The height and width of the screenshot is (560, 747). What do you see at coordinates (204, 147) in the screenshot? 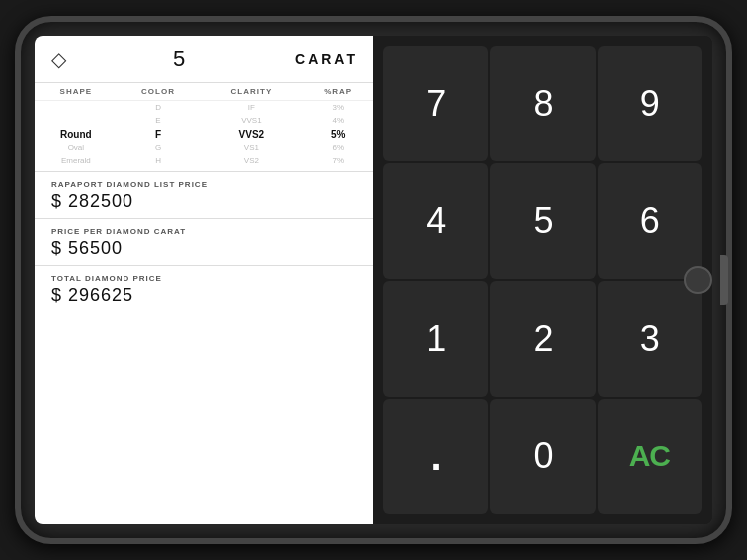
I see `table-row: OvalGVS16%` at bounding box center [204, 147].